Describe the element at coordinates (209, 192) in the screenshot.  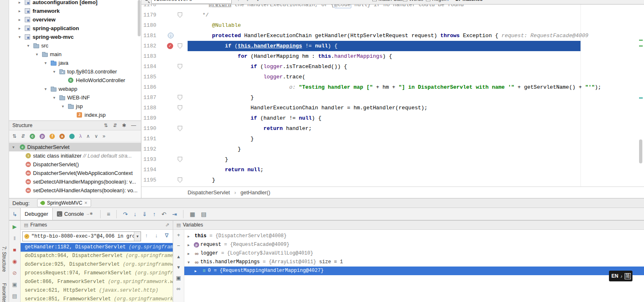
I see `breadcrumb-class: DispatcherServlet` at that location.